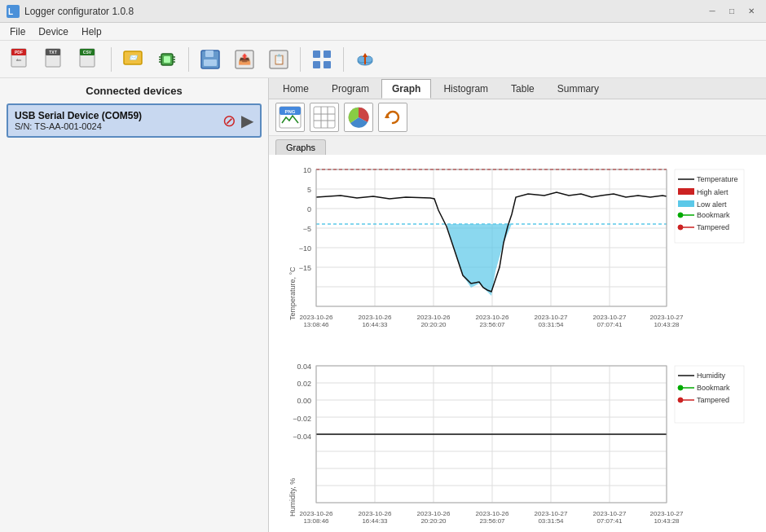 The image size is (766, 532). What do you see at coordinates (579, 89) in the screenshot?
I see `tab-summary: Summary` at bounding box center [579, 89].